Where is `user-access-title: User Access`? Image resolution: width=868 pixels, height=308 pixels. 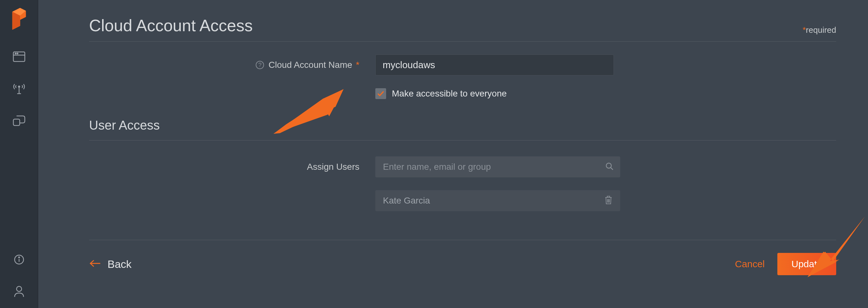 user-access-title: User Access is located at coordinates (463, 125).